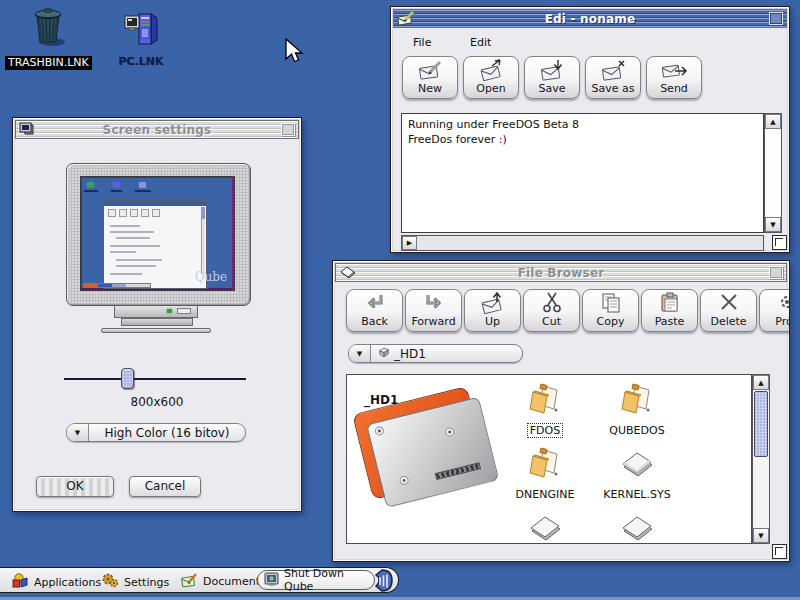  Describe the element at coordinates (386, 588) in the screenshot. I see `qube-horn-icon` at that location.